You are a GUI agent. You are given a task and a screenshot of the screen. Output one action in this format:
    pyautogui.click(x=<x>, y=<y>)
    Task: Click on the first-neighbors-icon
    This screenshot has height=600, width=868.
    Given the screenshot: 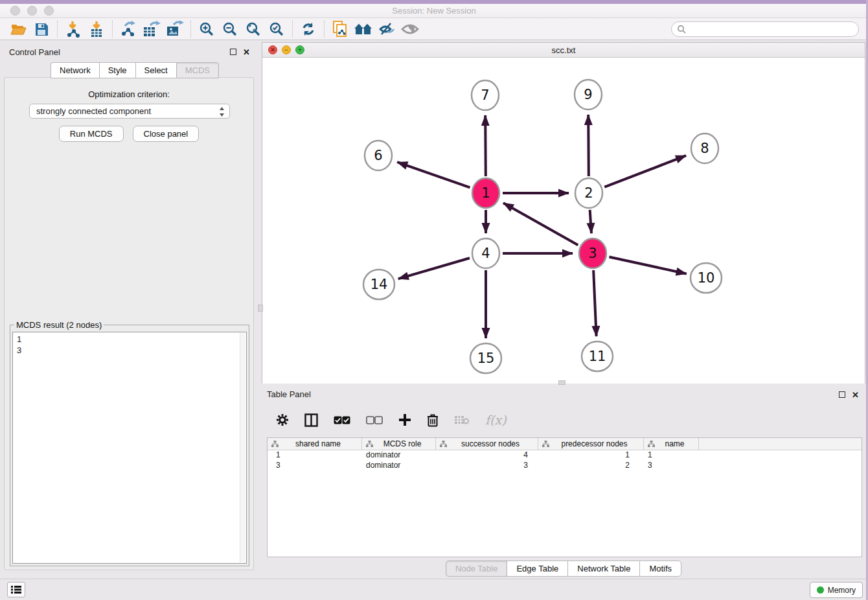 What is the action you would take?
    pyautogui.click(x=363, y=29)
    